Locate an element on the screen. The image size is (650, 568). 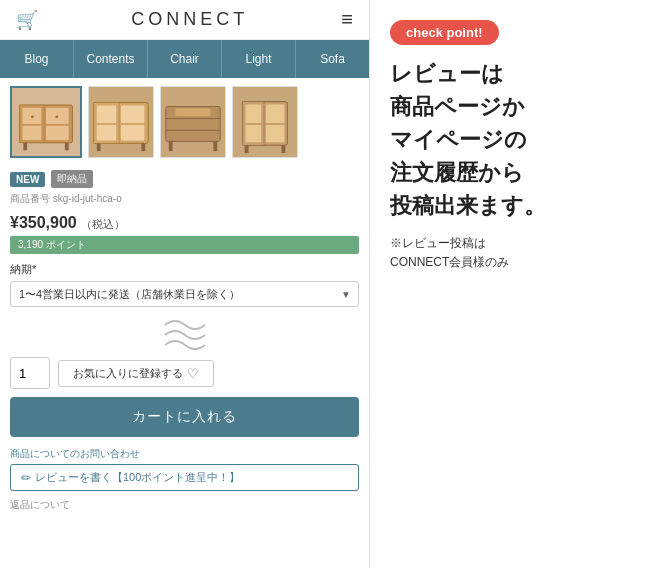
annotation-note: ※レビュー投稿はCONNECT会員様のみ is located at coordinates (511, 253).